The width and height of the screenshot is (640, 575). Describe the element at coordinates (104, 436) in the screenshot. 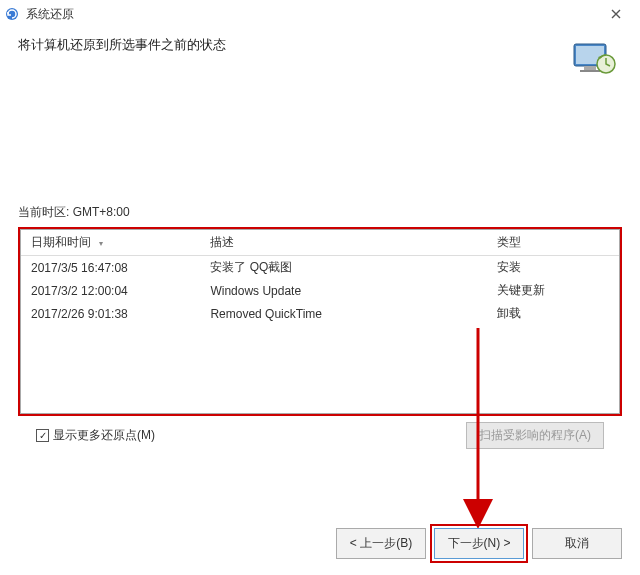

I see `checkbox-label: 显示更多还原点(M)` at that location.